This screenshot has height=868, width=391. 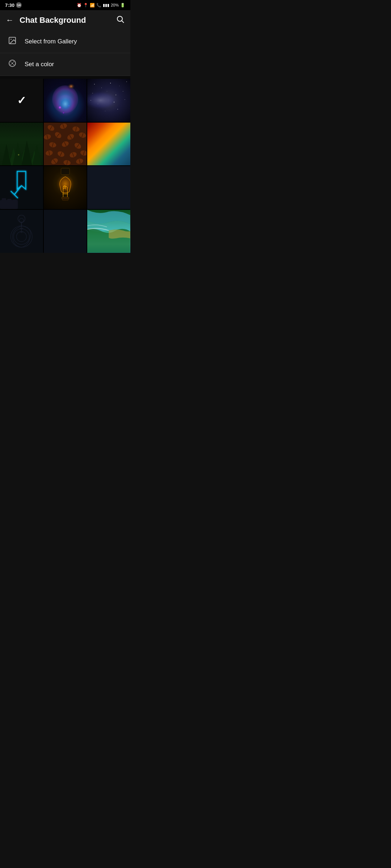 What do you see at coordinates (65, 166) in the screenshot?
I see `wallpaper-grid: ✓` at bounding box center [65, 166].